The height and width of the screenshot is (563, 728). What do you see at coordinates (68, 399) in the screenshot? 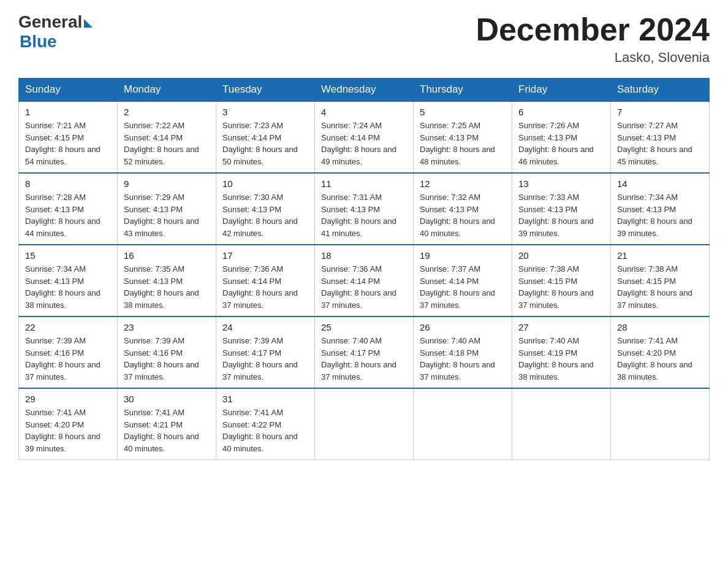
I see `day-number: 29` at bounding box center [68, 399].